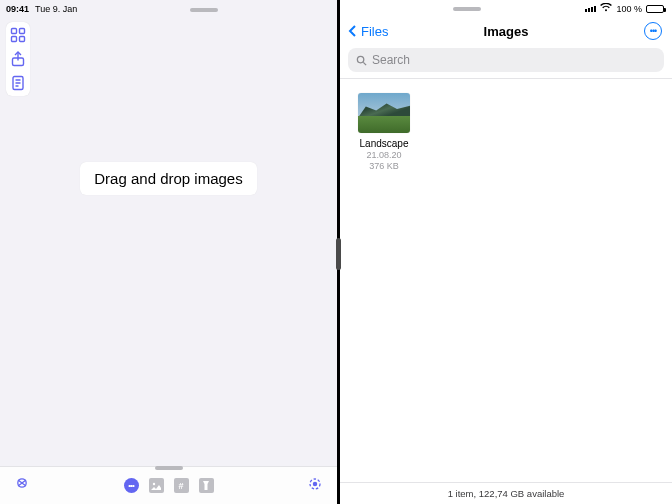 The image size is (672, 504). Describe the element at coordinates (629, 9) in the screenshot. I see `battery-percent: 100 %` at that location.